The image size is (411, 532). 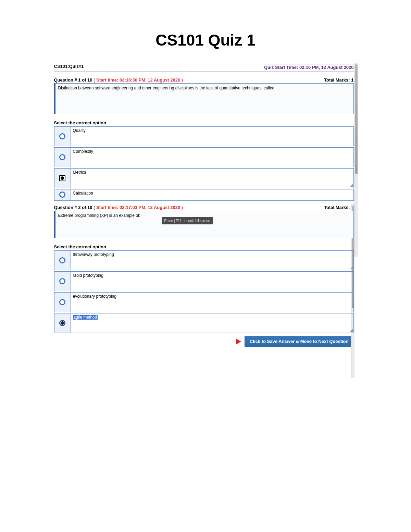 What do you see at coordinates (204, 302) in the screenshot?
I see `option-row: evolutionary prototyping` at bounding box center [204, 302].